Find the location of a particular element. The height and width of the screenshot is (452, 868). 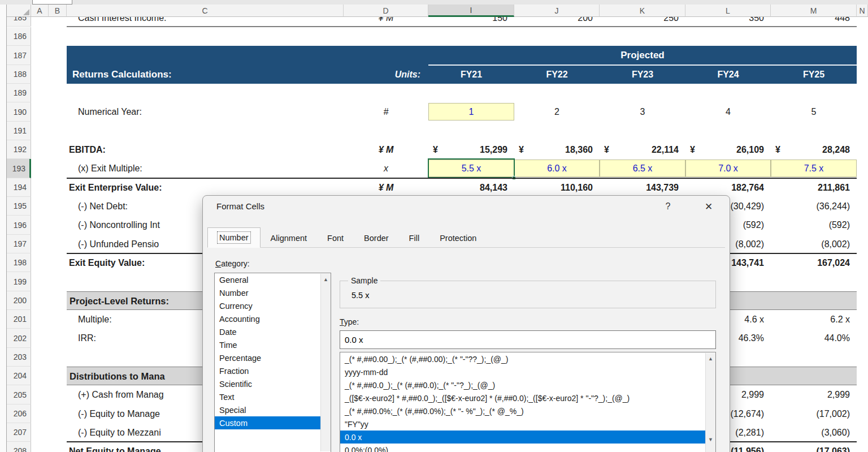

help-icon: ? is located at coordinates (668, 206).